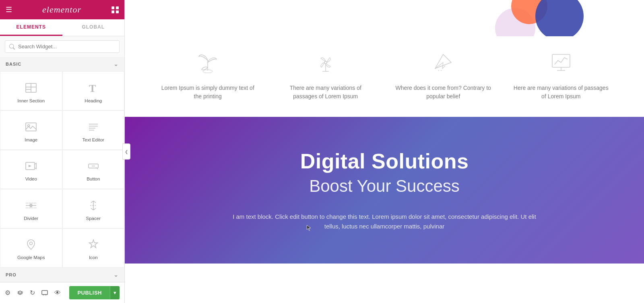 The image size is (644, 303). I want to click on publish-group: PUBLISH ▾, so click(94, 293).